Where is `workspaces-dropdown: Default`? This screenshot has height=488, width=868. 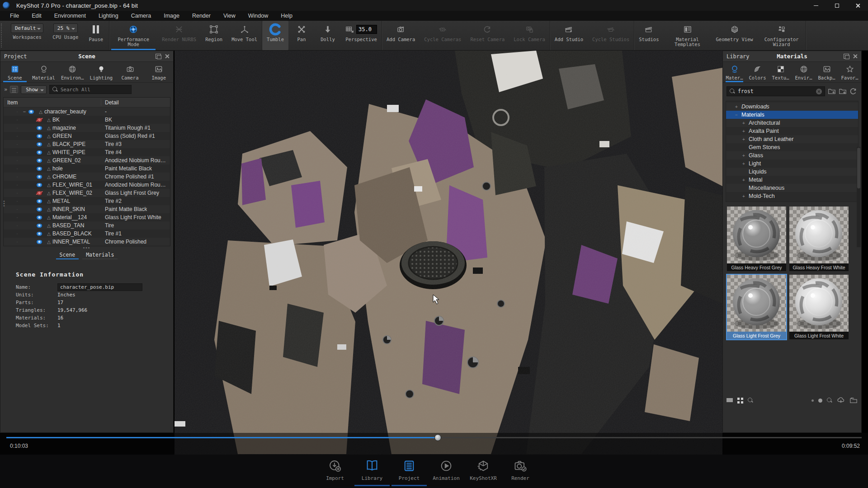 workspaces-dropdown: Default is located at coordinates (27, 28).